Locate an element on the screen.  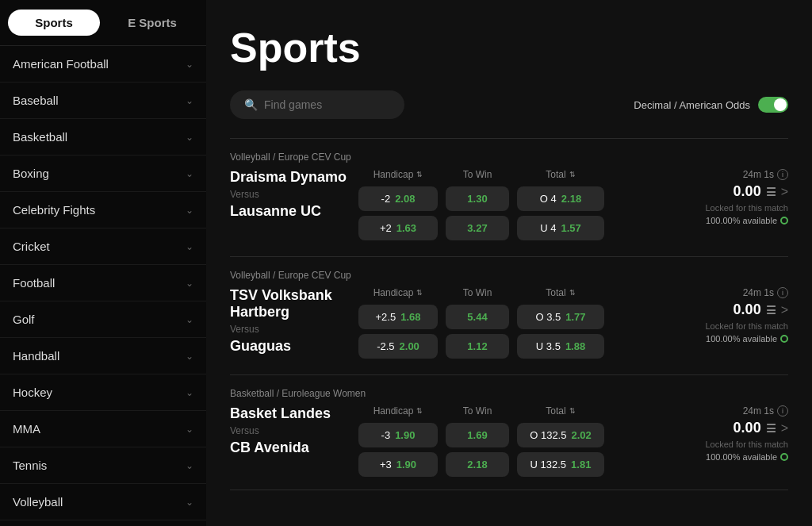
handicap1-odds: 2.08 is located at coordinates (404, 198).